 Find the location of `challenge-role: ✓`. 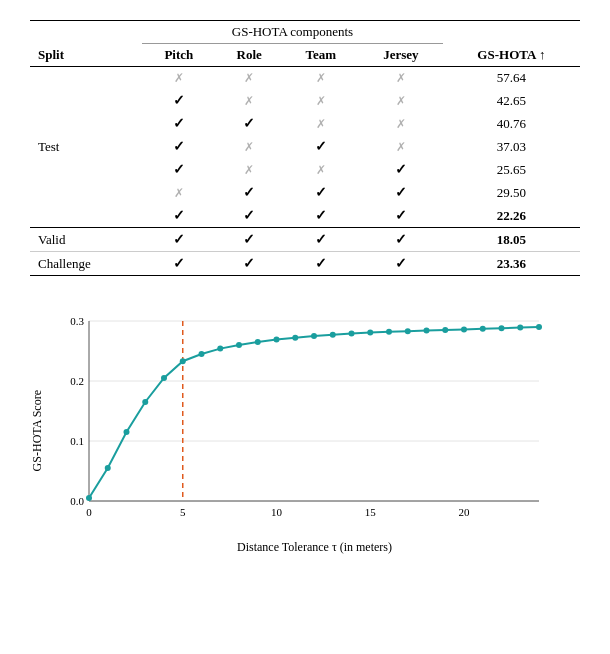

challenge-role: ✓ is located at coordinates (248, 264).